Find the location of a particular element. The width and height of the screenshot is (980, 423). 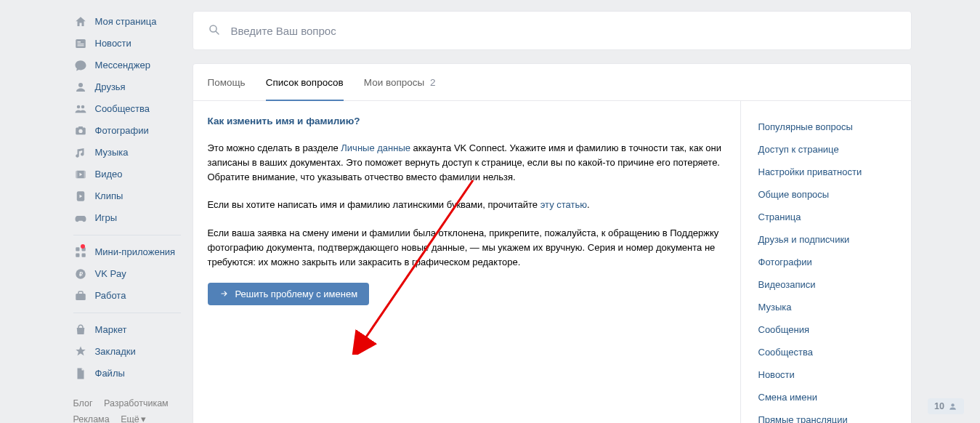

sidebar-item-label: Мессенджер is located at coordinates (123, 65).